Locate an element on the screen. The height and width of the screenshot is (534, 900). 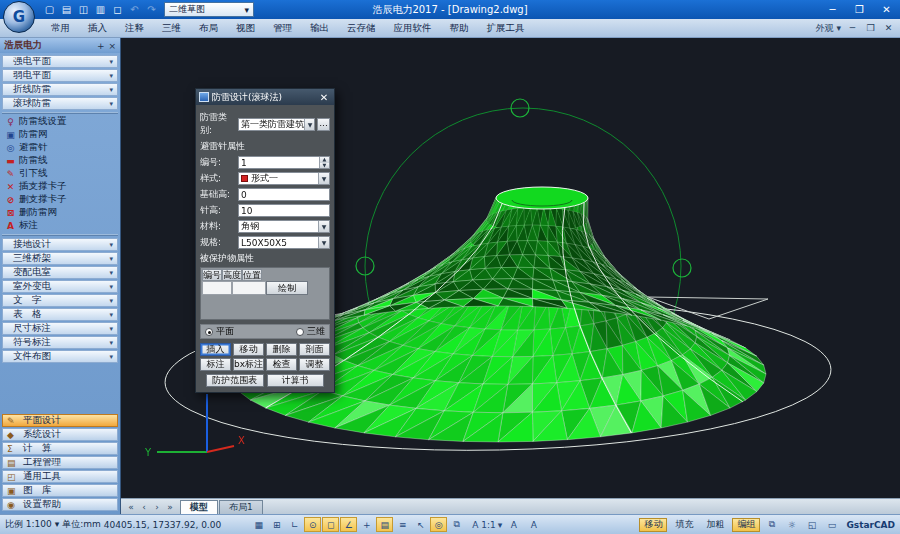
palette-group: 文 字▾ is located at coordinates (60, 300).